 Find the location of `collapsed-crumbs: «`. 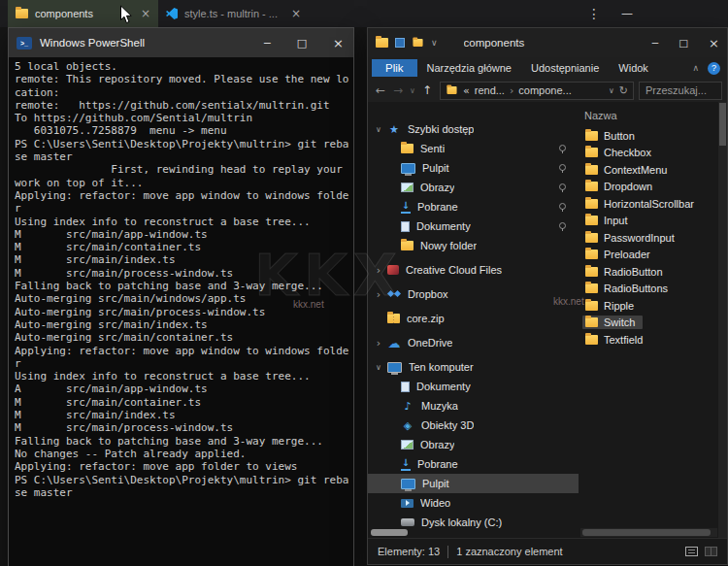

collapsed-crumbs: « is located at coordinates (466, 91).